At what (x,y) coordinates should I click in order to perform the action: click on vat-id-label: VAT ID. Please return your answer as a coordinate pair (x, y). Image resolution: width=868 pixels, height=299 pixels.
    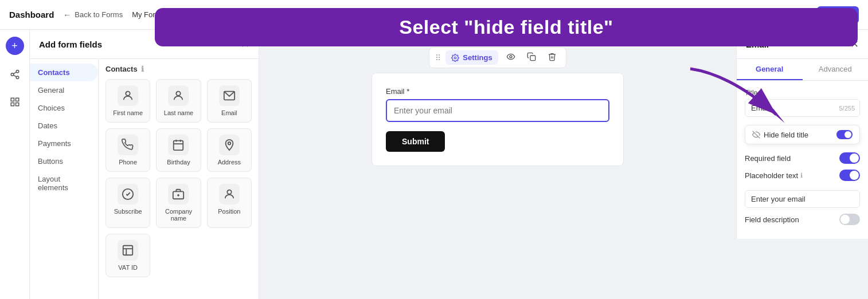
    Looking at the image, I should click on (128, 267).